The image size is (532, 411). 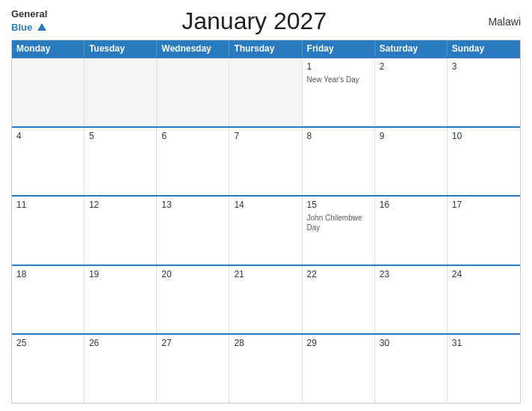 I want to click on day-number: 8, so click(x=338, y=136).